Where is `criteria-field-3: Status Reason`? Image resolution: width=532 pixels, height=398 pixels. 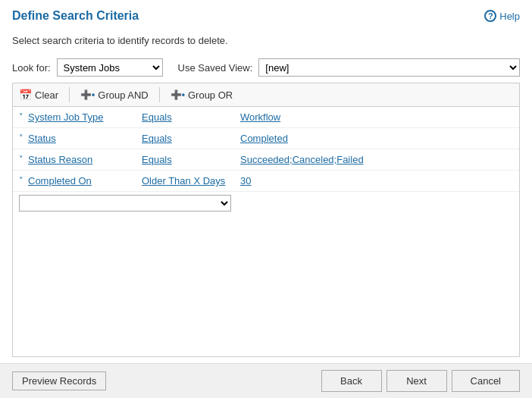
criteria-field-3: Status Reason is located at coordinates (85, 159).